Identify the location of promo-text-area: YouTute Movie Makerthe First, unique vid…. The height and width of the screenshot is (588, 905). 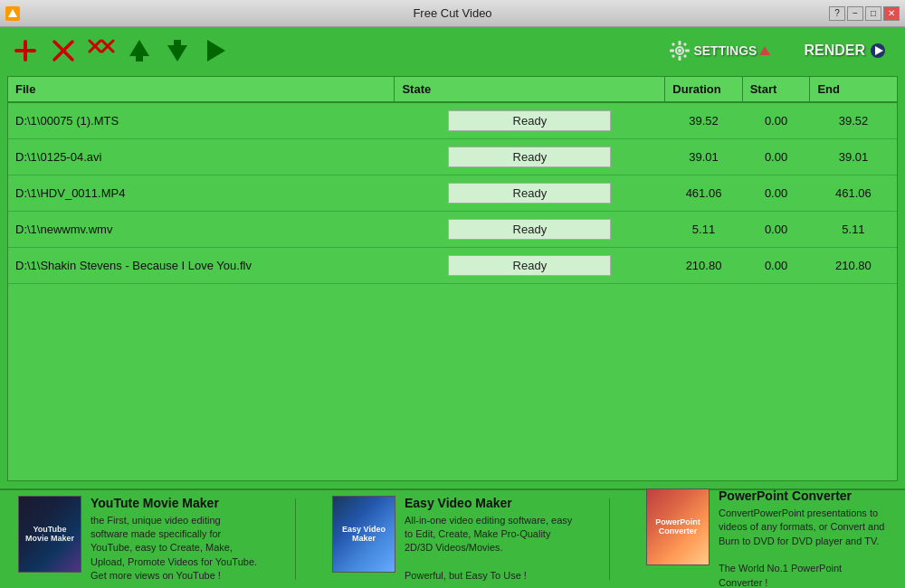
(175, 539).